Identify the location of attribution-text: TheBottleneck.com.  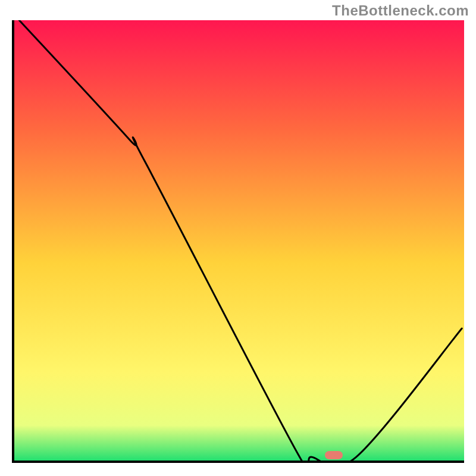
(400, 11).